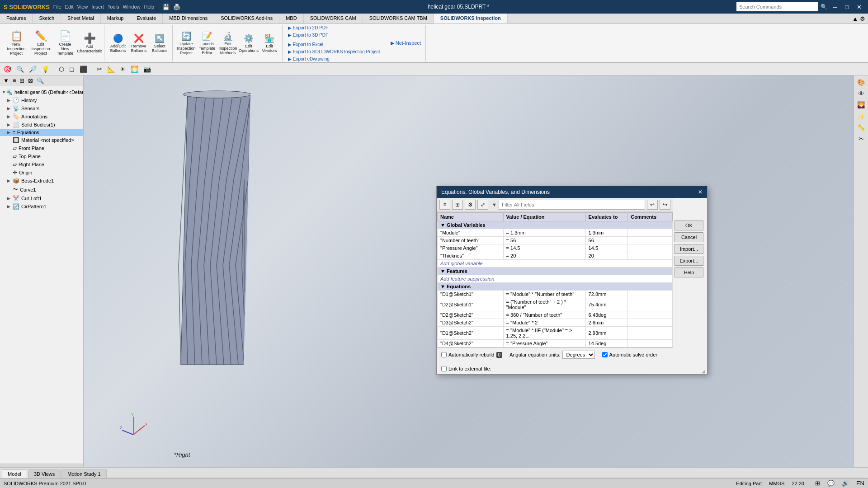 The height and width of the screenshot is (488, 868). Describe the element at coordinates (99, 69) in the screenshot. I see `view-section-icon: ✂` at that location.